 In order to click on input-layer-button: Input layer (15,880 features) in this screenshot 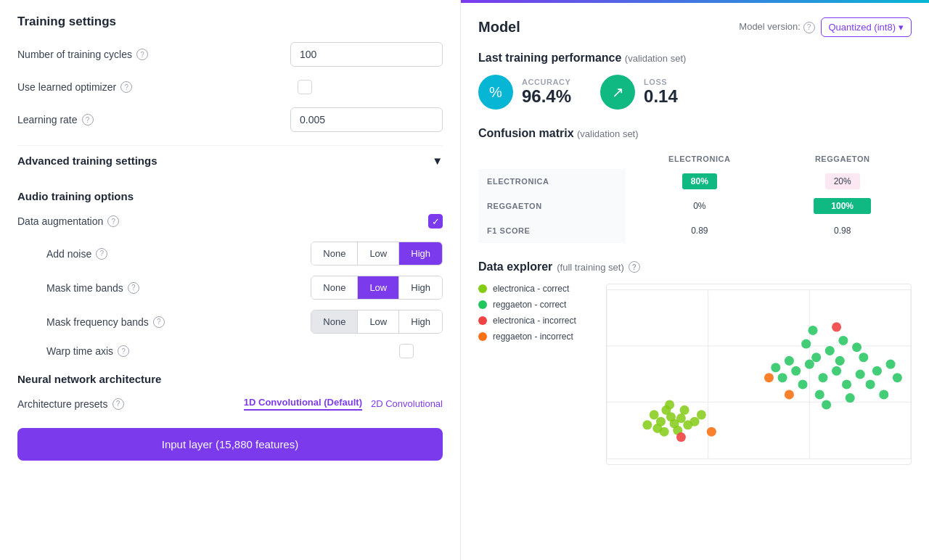, I will do `click(230, 444)`.